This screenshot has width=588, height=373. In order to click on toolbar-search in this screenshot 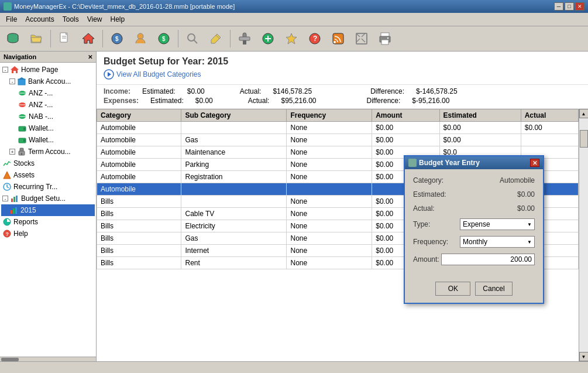, I will do `click(192, 39)`.